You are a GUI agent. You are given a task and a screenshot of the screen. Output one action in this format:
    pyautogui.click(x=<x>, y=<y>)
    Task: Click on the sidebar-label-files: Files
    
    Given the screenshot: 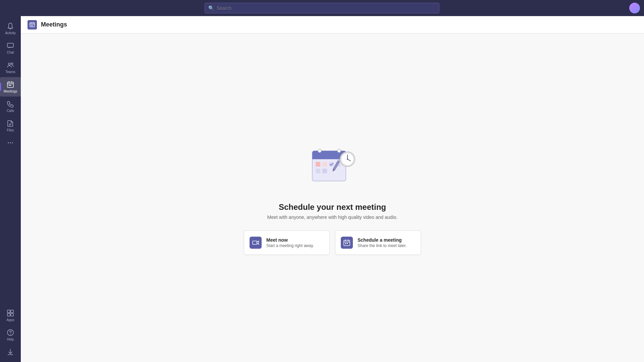 What is the action you would take?
    pyautogui.click(x=10, y=130)
    